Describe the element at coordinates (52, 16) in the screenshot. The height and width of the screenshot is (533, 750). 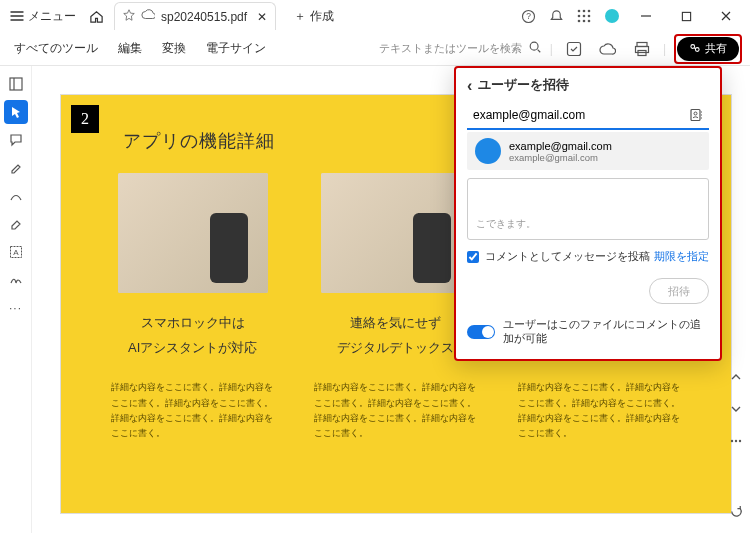
I see `main-menu-label: メニュー` at that location.